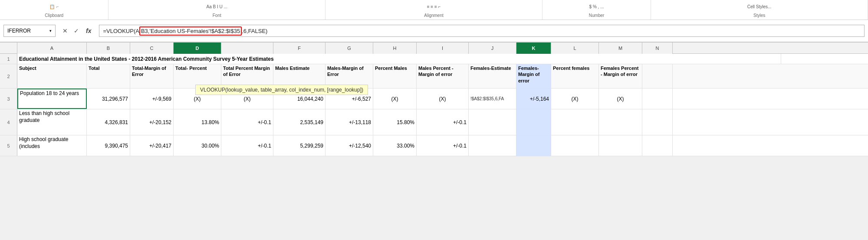 This screenshot has width=868, height=240. I want to click on cell-5N, so click(658, 146).